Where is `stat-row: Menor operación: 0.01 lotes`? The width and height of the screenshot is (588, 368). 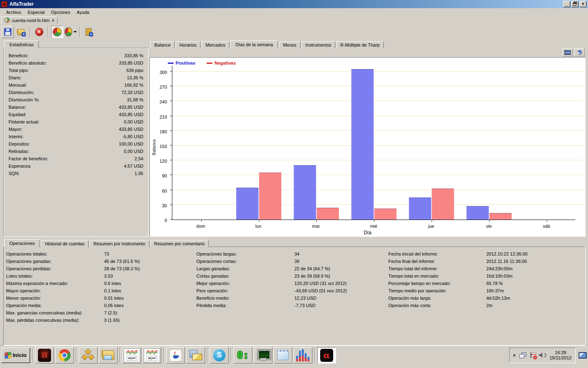 stat-row: Menor operación: 0.01 lotes is located at coordinates (99, 298).